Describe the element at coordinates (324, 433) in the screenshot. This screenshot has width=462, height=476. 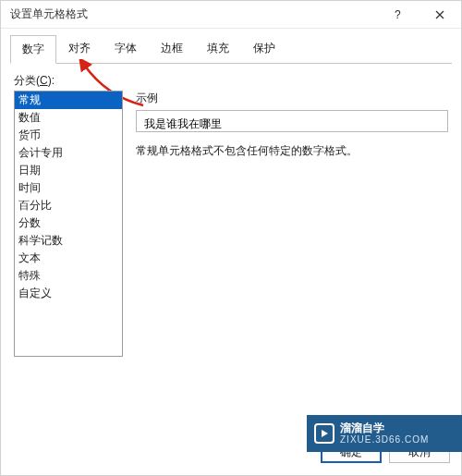
I see `play-icon` at that location.